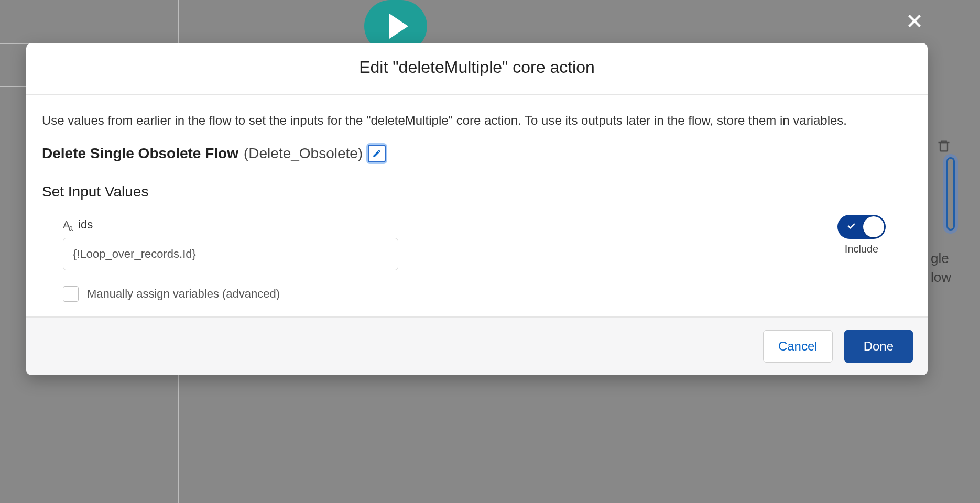 Image resolution: width=980 pixels, height=503 pixels. Describe the element at coordinates (71, 294) in the screenshot. I see `advanced-checkbox` at that location.